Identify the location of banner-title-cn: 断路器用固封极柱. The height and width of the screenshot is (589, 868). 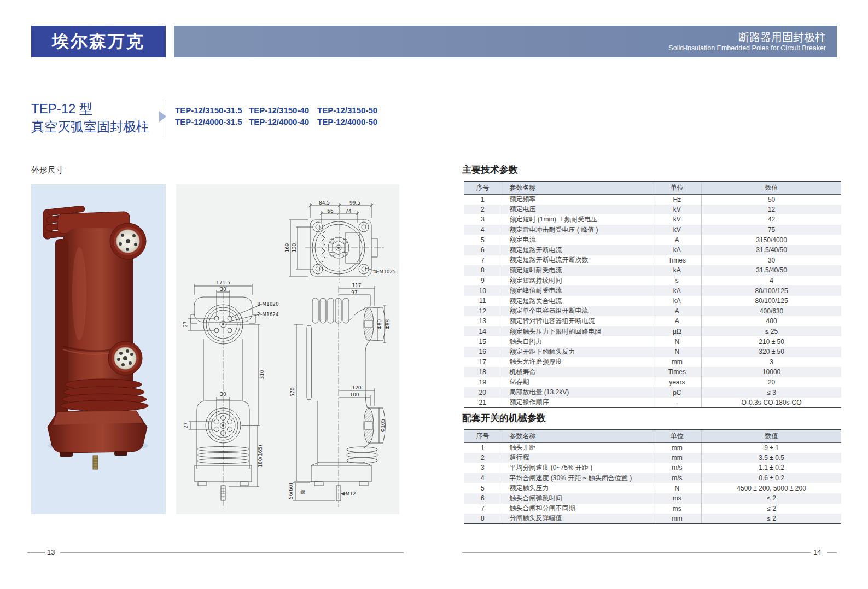
(782, 37).